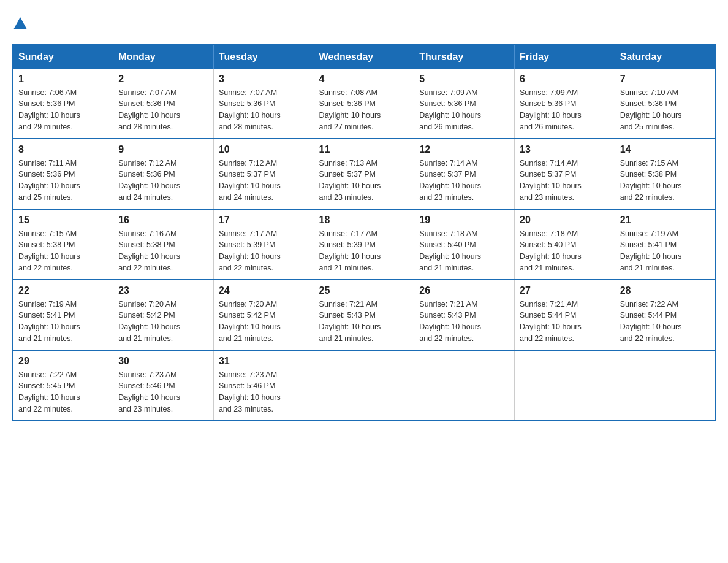 Image resolution: width=728 pixels, height=563 pixels. I want to click on day-number: 3, so click(264, 79).